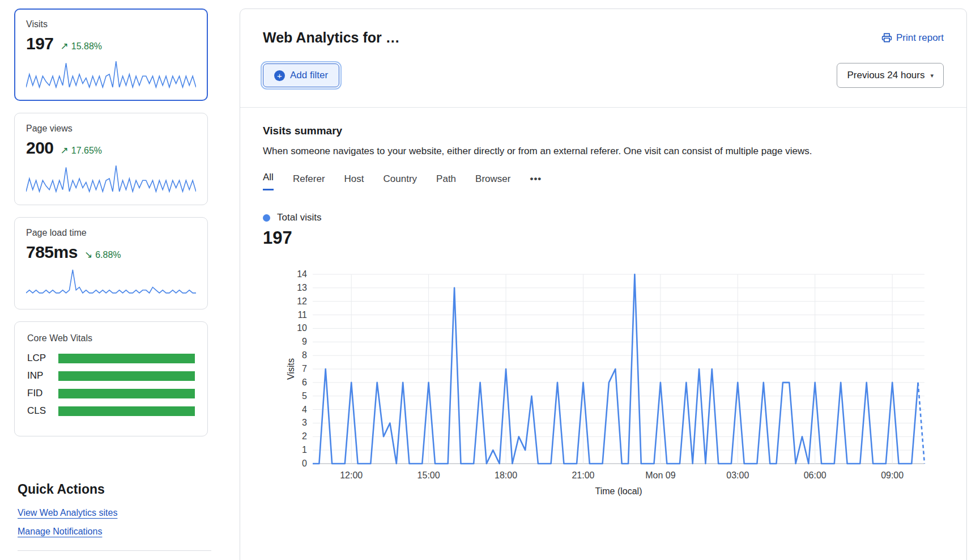 Image resolution: width=980 pixels, height=560 pixels. Describe the element at coordinates (603, 151) in the screenshot. I see `summary-description: When someone navigates to your website, …` at that location.